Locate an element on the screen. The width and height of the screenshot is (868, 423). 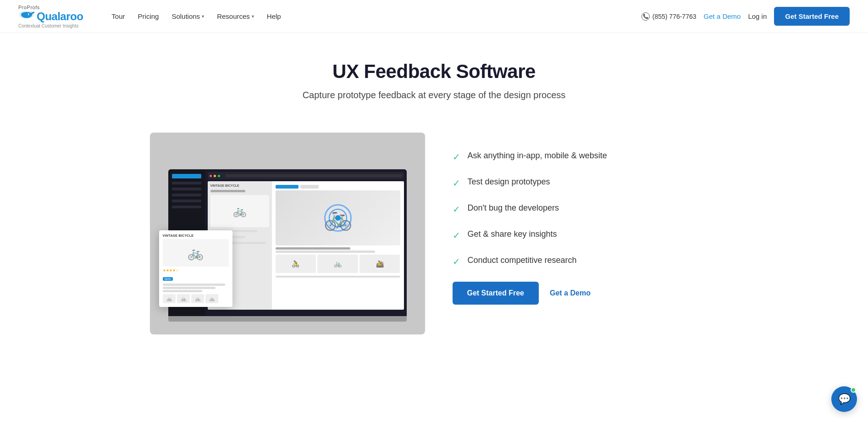
solutions-chevron-icon: ▾ is located at coordinates (203, 17).